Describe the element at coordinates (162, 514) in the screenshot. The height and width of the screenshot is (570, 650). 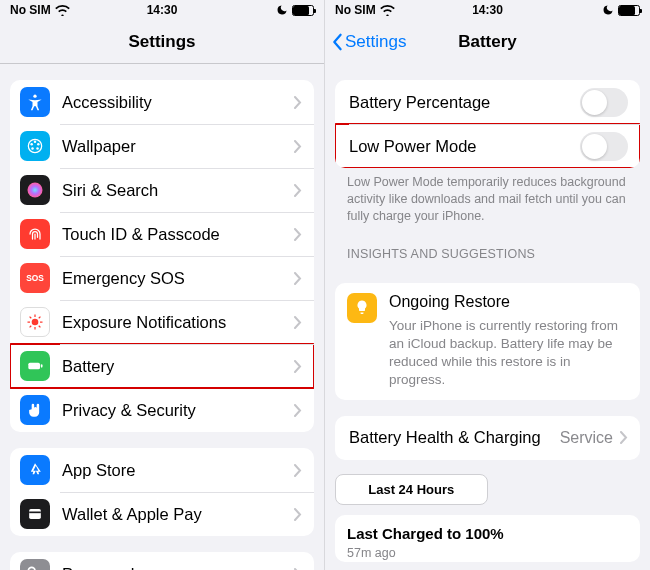
I see `settings-row-wallet: Wallet & Apple Pay` at that location.